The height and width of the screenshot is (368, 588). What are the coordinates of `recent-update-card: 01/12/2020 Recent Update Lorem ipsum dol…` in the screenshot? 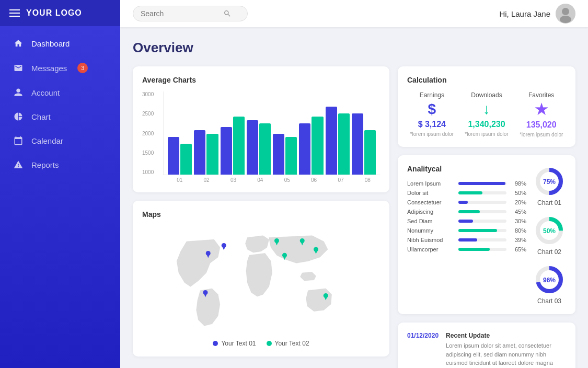 It's located at (487, 345).